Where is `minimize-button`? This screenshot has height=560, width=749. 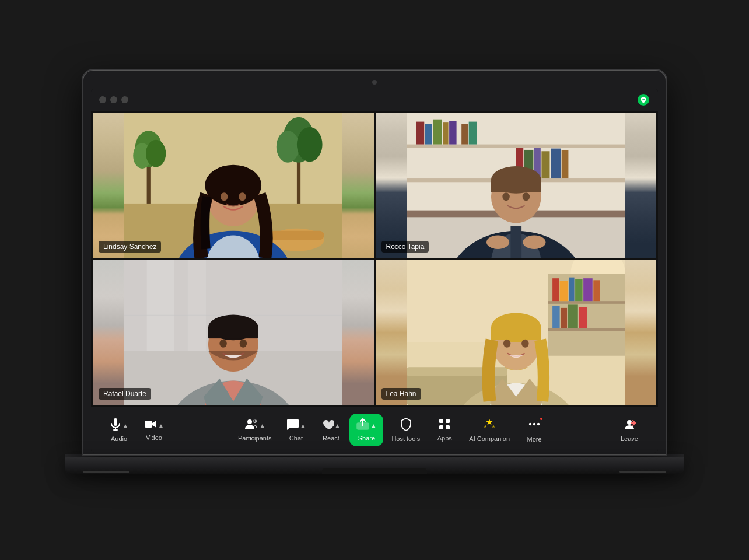
minimize-button is located at coordinates (114, 100).